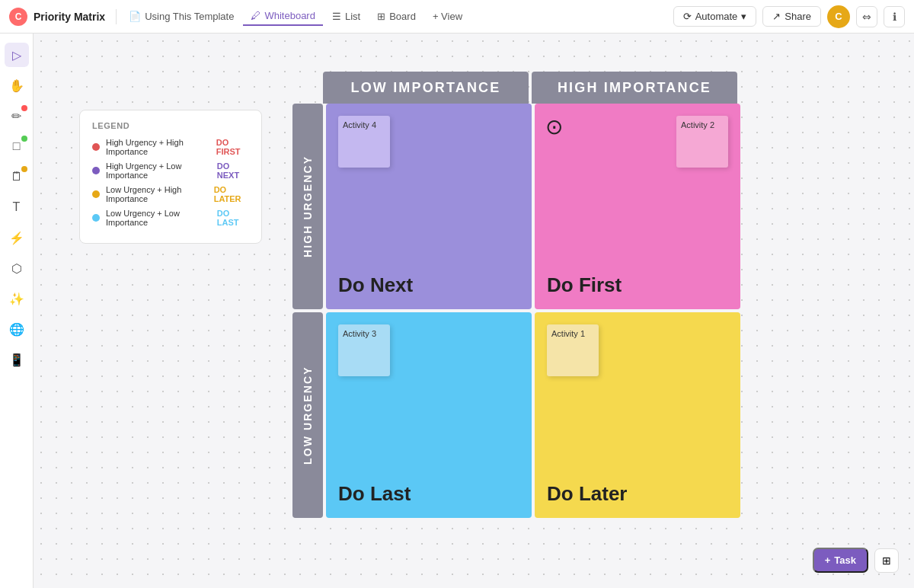 The image size is (914, 588). Describe the element at coordinates (429, 206) in the screenshot. I see `quadrant-do-next: Activity 4 Do Next` at that location.